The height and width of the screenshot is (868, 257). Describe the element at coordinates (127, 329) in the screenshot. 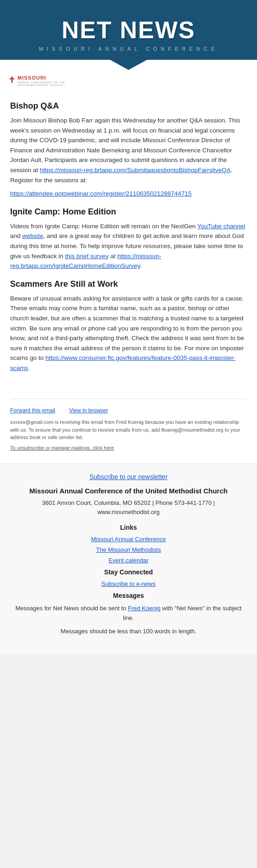

I see `scammers-text-before: Beware of unusual emails asking for assi…` at that location.